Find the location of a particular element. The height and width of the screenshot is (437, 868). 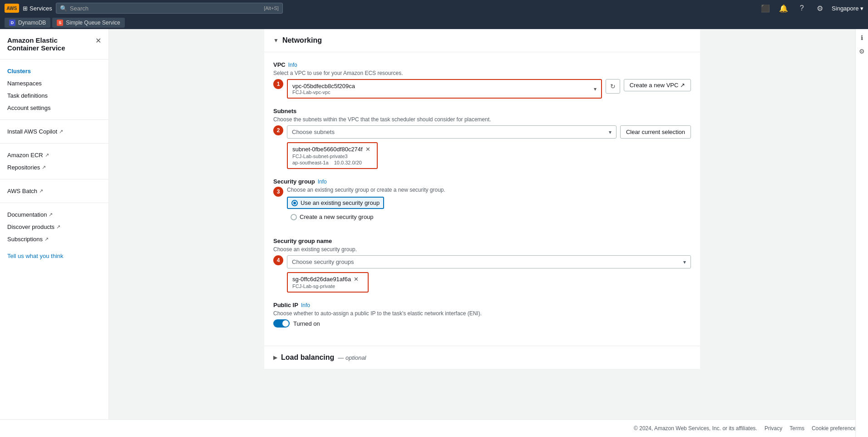

radio-new-option: Create a new security group is located at coordinates (332, 217).